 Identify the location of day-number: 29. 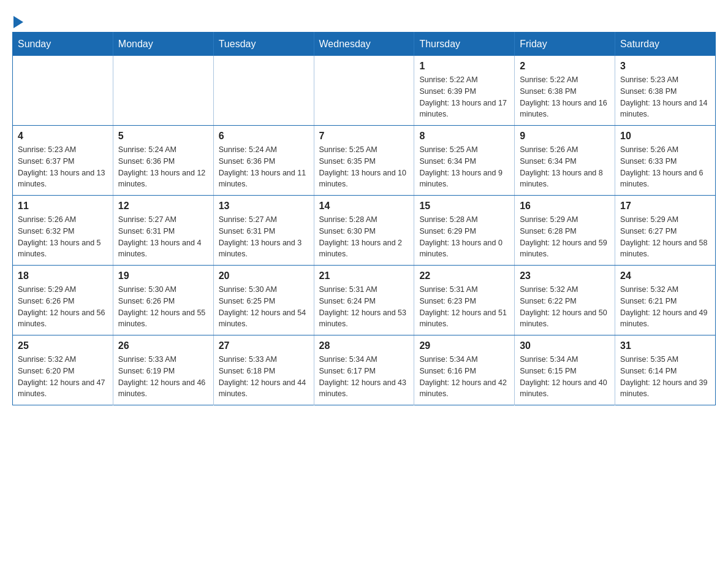
(464, 346).